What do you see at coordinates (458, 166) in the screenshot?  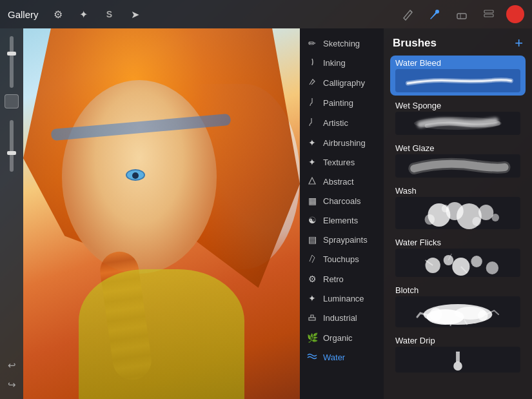 I see `wet-glaze-preview` at bounding box center [458, 166].